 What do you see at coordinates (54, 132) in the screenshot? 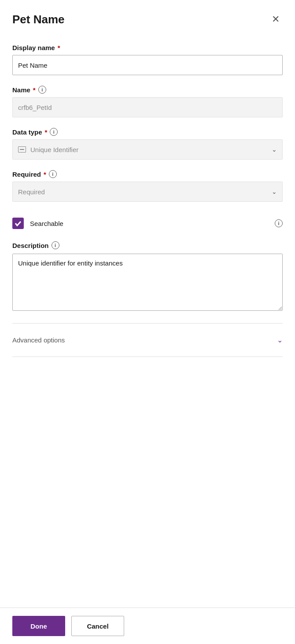
I see `data-type-info-icon: i` at bounding box center [54, 132].